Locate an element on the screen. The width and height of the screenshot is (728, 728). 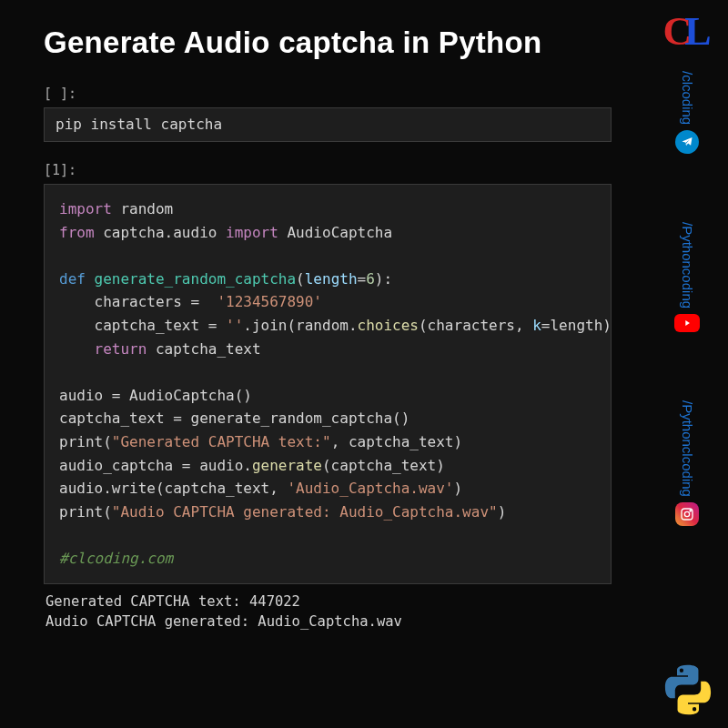
code-token: audio_captcha = audio. is located at coordinates (156, 466).